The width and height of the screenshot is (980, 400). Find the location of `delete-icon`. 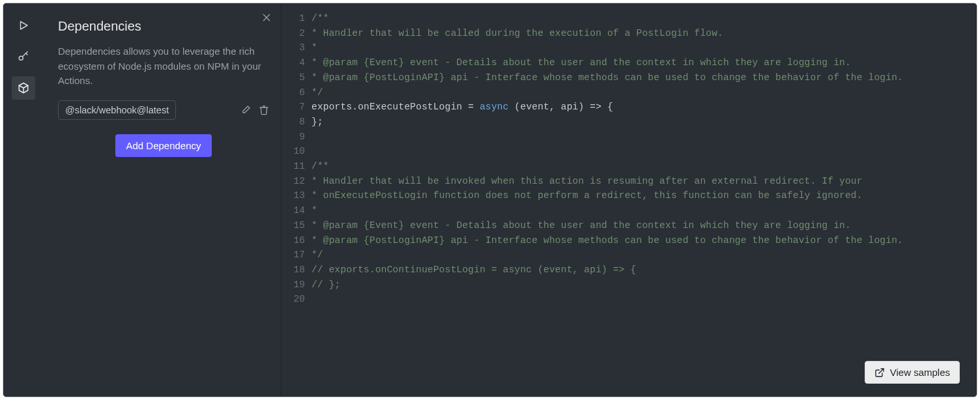

delete-icon is located at coordinates (264, 110).